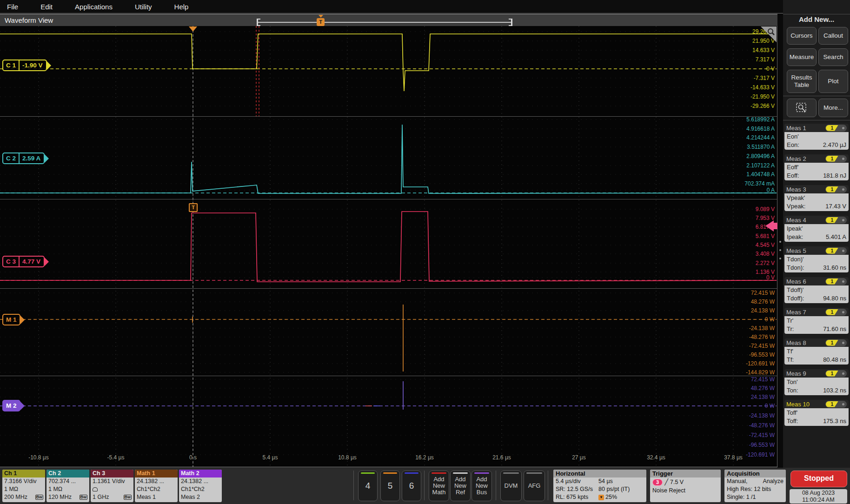 Image resolution: width=850 pixels, height=504 pixels. Describe the element at coordinates (817, 198) in the screenshot. I see `meas-expression: Vpeak'` at that location.